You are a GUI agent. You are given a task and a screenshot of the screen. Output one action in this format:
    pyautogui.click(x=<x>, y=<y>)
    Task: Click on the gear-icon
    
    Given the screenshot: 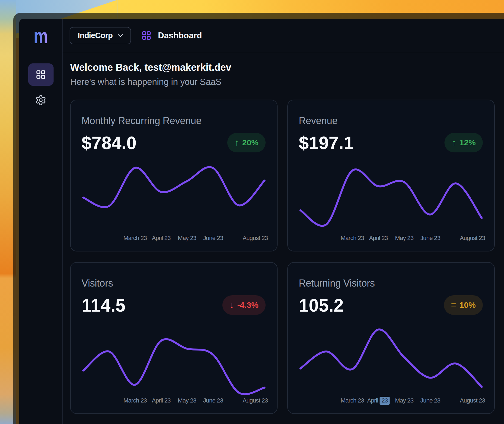 What is the action you would take?
    pyautogui.click(x=41, y=100)
    